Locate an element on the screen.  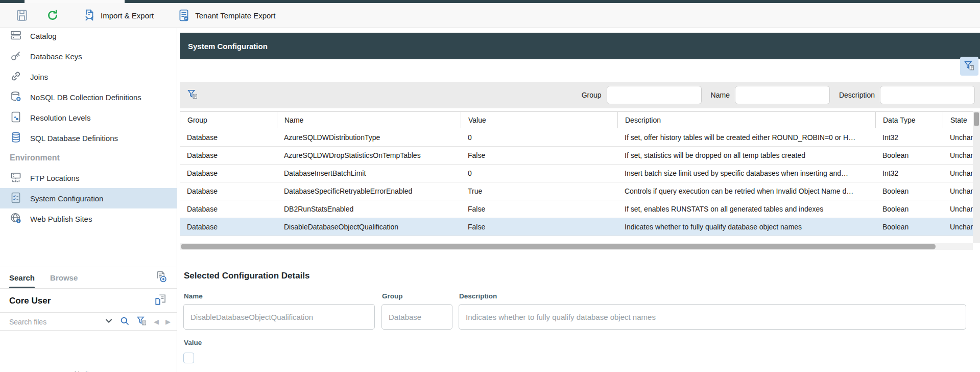
cell-description: If set, offer history tables will be cre… is located at coordinates (747, 137).